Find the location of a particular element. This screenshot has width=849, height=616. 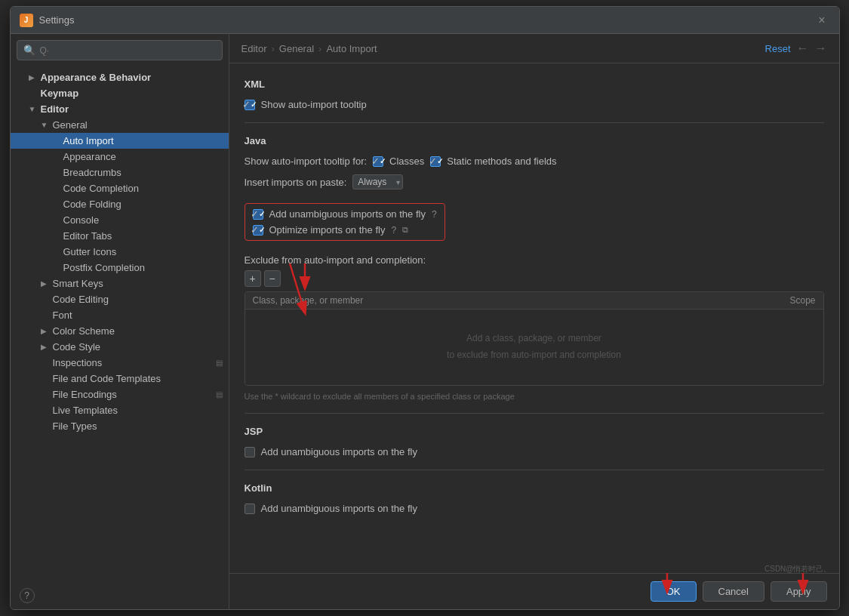

sidebar-item-font: Font is located at coordinates (119, 316).